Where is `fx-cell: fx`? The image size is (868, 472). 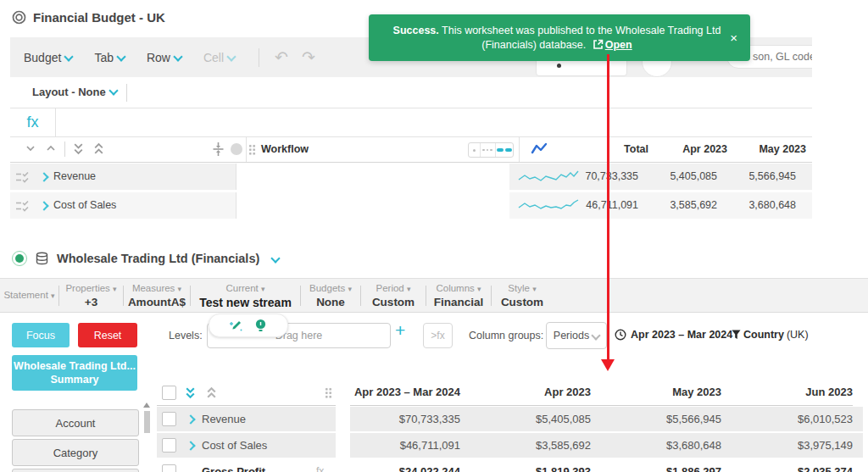 fx-cell: fx is located at coordinates (33, 122).